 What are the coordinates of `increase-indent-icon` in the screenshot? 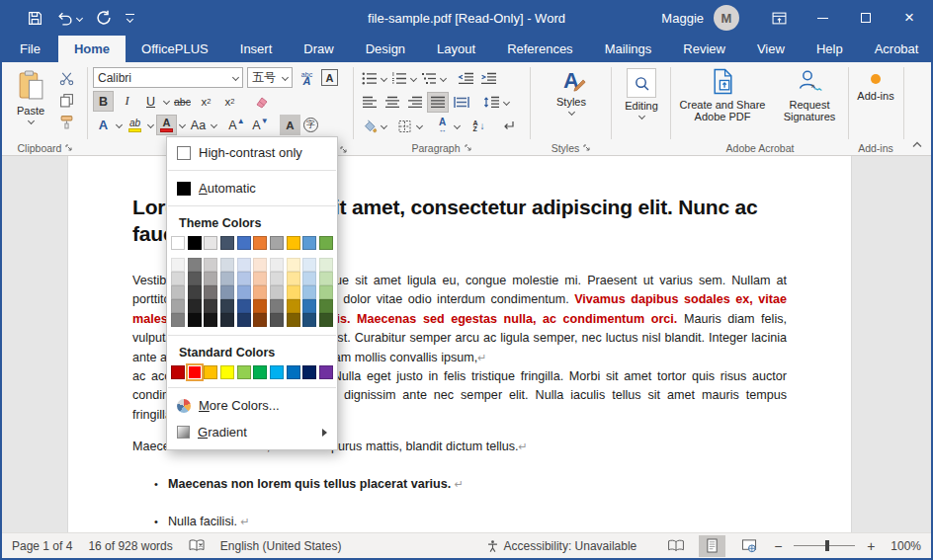 It's located at (488, 79).